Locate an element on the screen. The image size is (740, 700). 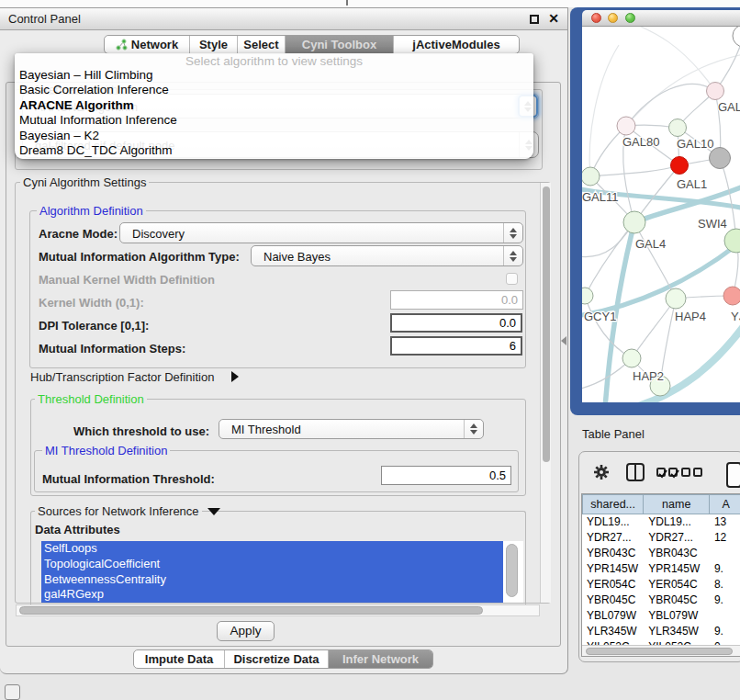
network-node-gal7 is located at coordinates (716, 92).